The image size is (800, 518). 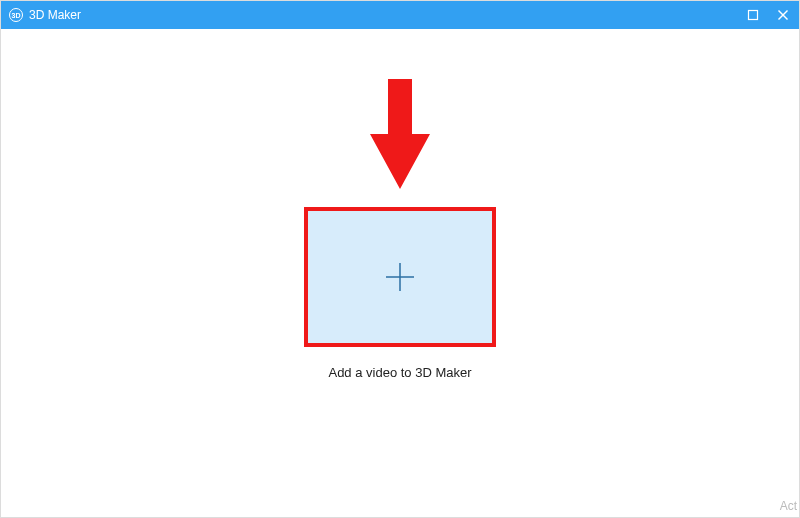 I want to click on titlebar: 3D 3D Maker, so click(x=400, y=15).